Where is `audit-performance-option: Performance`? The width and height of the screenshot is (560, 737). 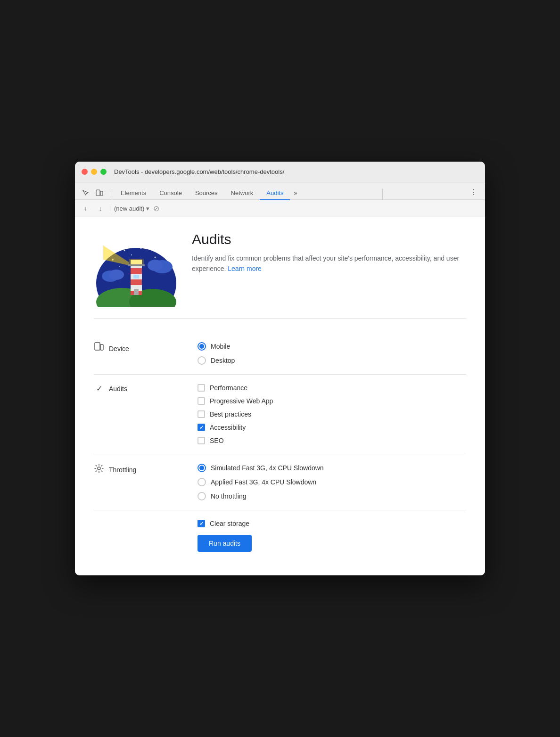 audit-performance-option: Performance is located at coordinates (332, 388).